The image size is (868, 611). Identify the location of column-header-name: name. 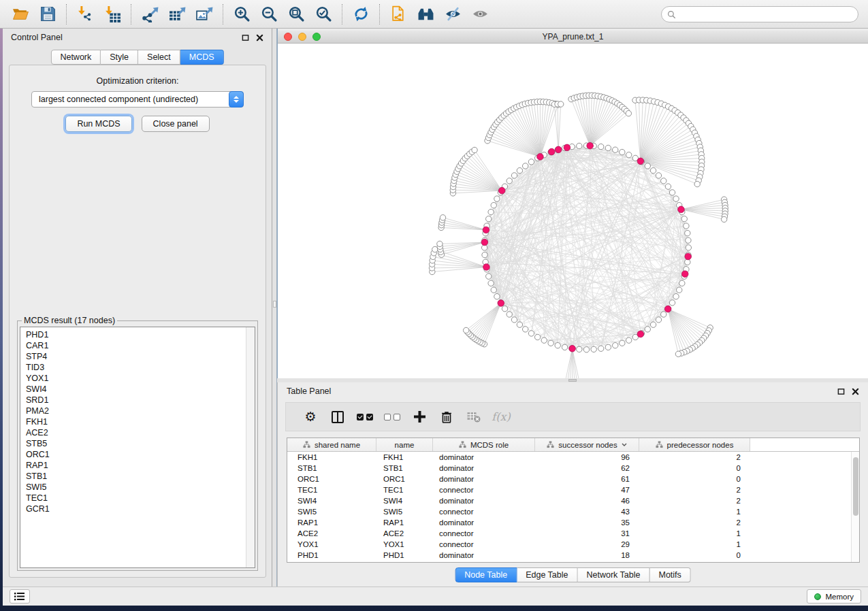
(404, 445).